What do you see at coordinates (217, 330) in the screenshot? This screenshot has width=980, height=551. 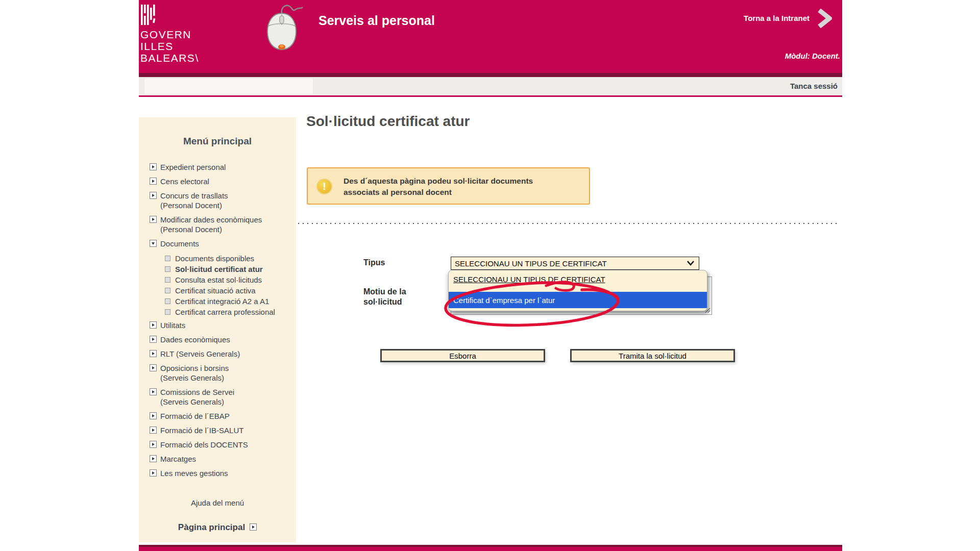 I see `sidebar: Menú principal Expedient personalCens el…` at bounding box center [217, 330].